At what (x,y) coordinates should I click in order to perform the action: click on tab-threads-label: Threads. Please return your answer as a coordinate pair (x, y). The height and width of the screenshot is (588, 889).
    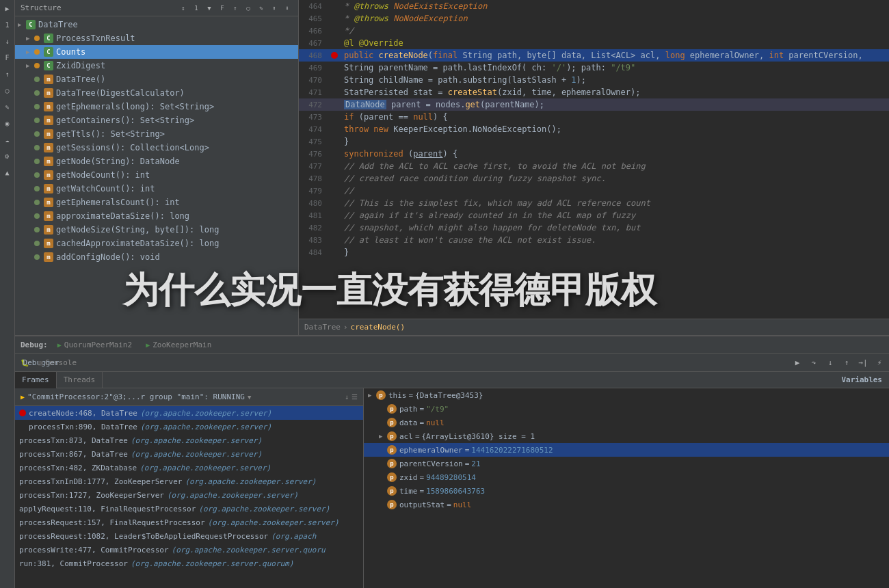
    Looking at the image, I should click on (79, 380).